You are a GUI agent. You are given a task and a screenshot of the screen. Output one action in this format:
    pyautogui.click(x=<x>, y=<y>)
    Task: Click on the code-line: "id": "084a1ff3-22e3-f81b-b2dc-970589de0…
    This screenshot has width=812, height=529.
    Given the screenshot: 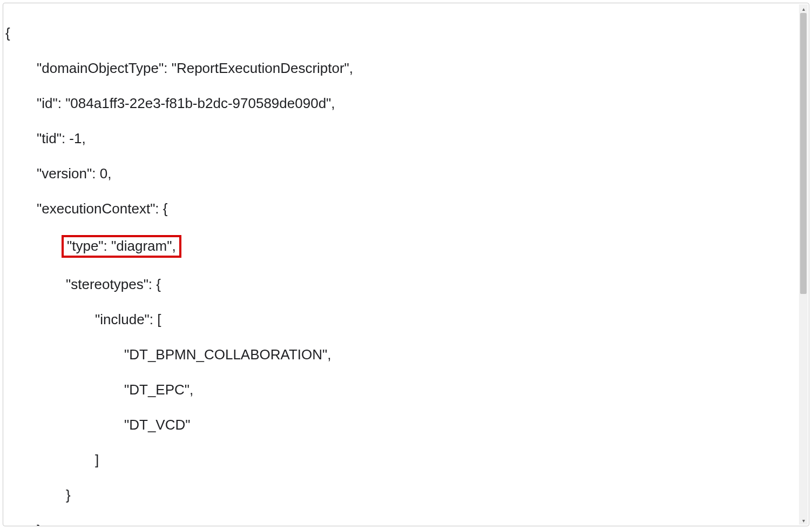 What is the action you would take?
    pyautogui.click(x=399, y=104)
    